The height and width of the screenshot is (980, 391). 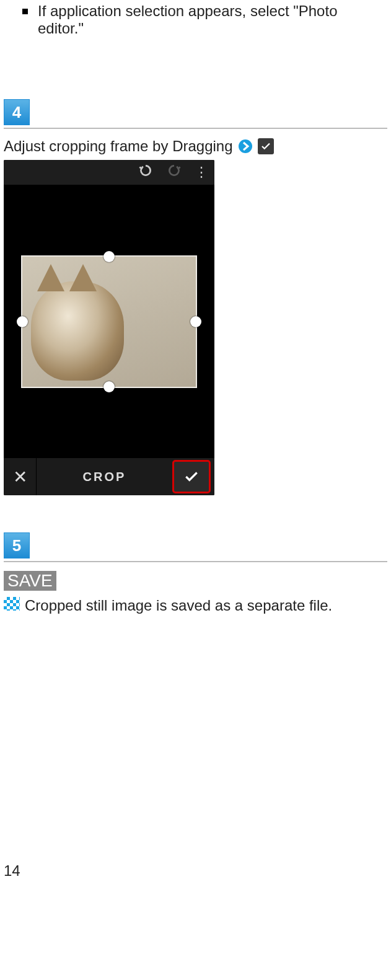 What do you see at coordinates (25, 11) in the screenshot?
I see `bullet-icon` at bounding box center [25, 11].